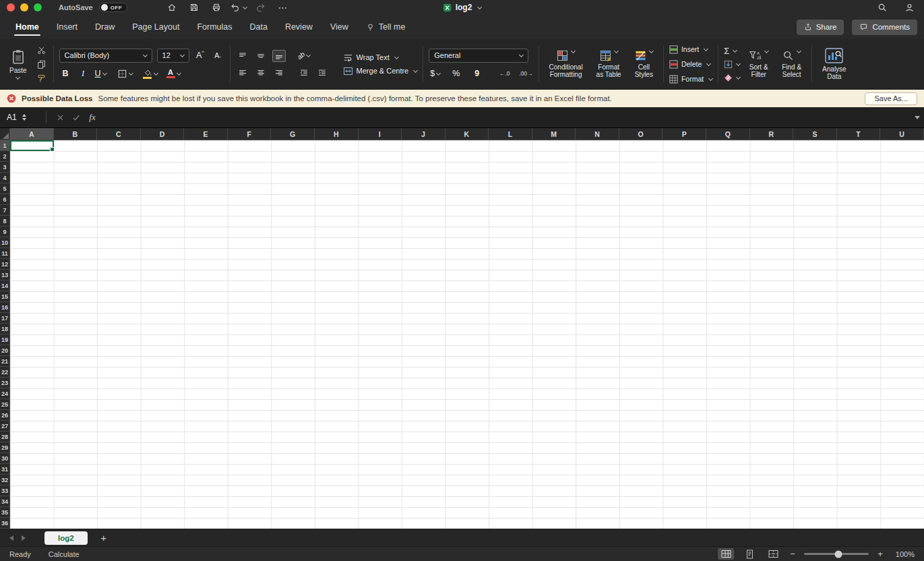 This screenshot has height=561, width=924. I want to click on column-header-K: K, so click(468, 134).